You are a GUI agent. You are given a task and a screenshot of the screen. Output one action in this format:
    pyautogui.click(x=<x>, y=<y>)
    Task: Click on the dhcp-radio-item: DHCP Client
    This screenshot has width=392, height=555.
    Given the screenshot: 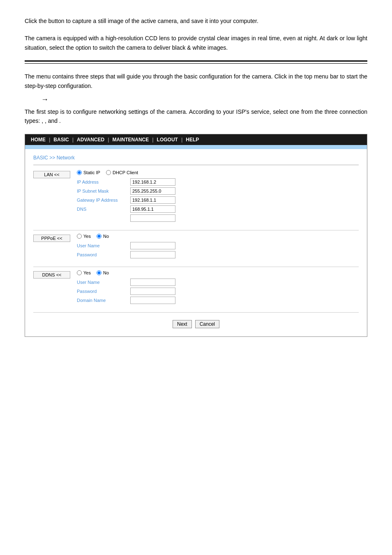 What is the action you would take?
    pyautogui.click(x=122, y=173)
    